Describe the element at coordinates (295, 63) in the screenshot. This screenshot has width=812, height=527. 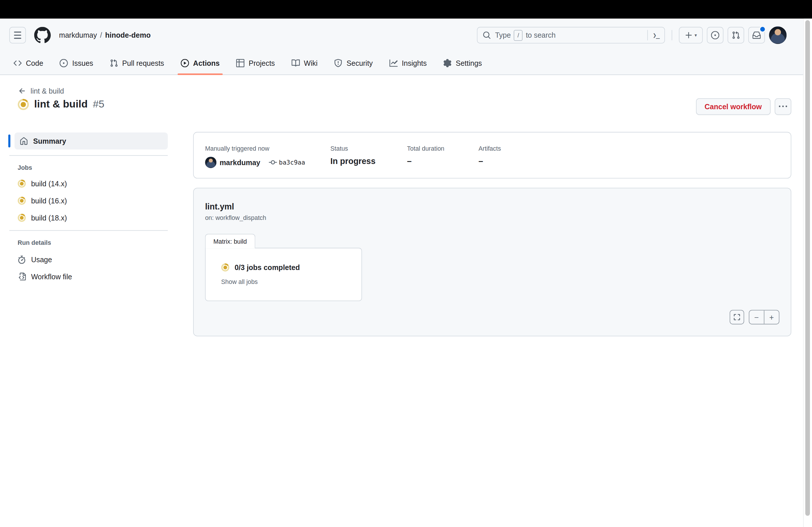
I see `book-icon` at that location.